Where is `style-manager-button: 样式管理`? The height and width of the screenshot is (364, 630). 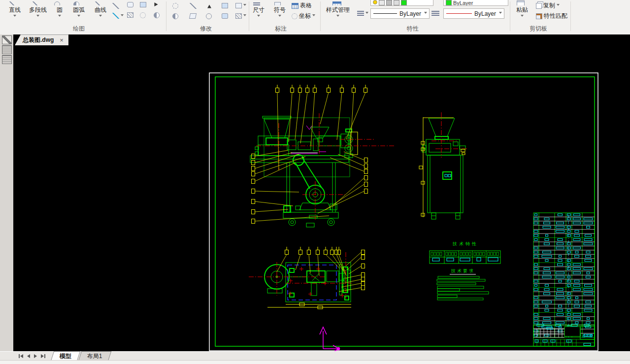
style-manager-button: 样式管理 is located at coordinates (338, 12).